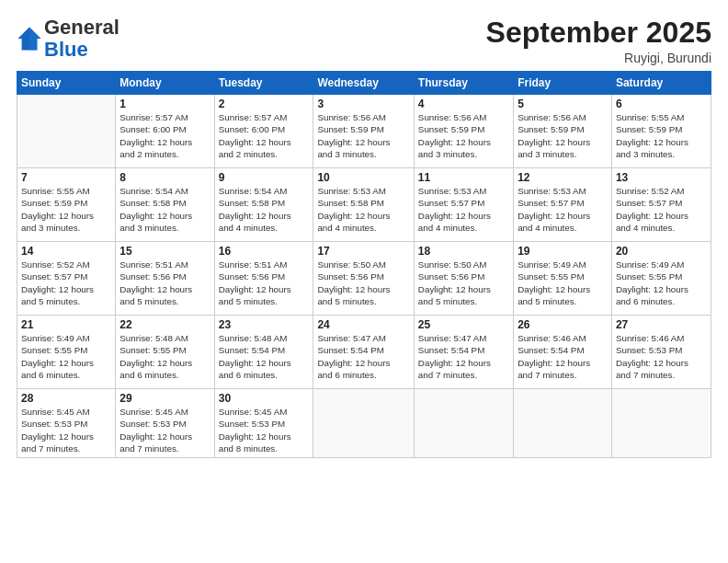 This screenshot has width=728, height=563. What do you see at coordinates (463, 83) in the screenshot?
I see `col-header-thursday: Thursday` at bounding box center [463, 83].